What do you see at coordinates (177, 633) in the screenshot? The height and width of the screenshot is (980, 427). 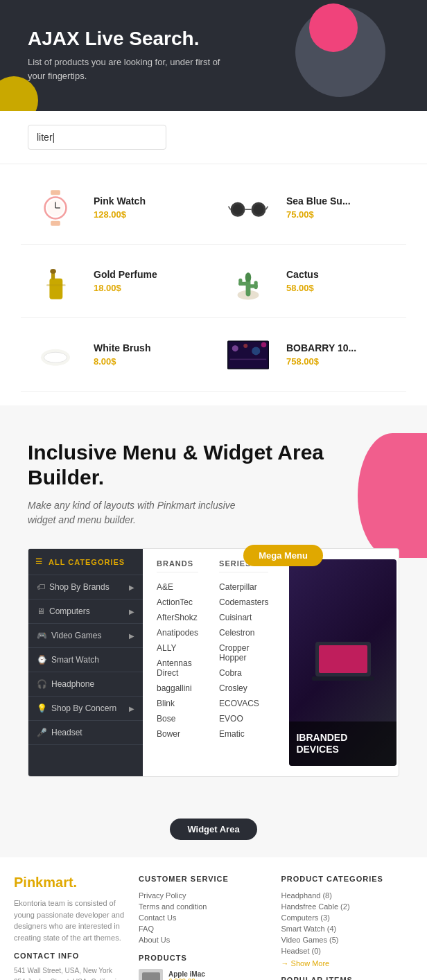 I see `list-item: Anatipodes` at bounding box center [177, 633].